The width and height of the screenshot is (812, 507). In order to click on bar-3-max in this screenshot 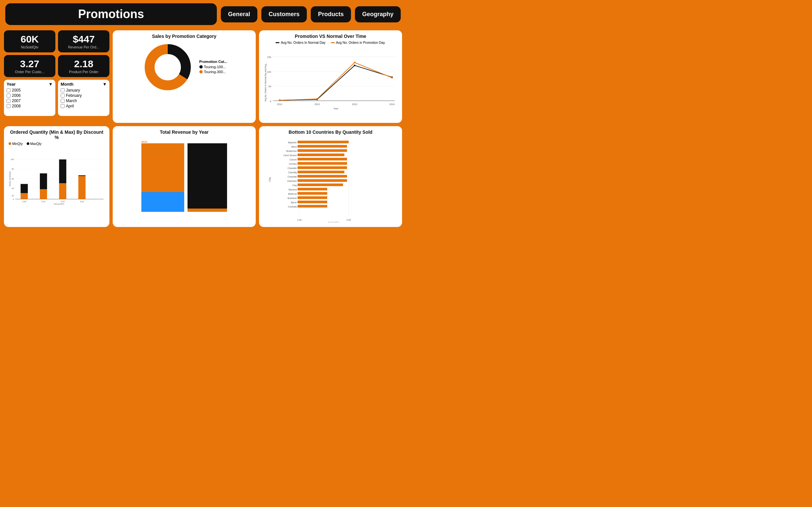, I will do `click(82, 176)`.